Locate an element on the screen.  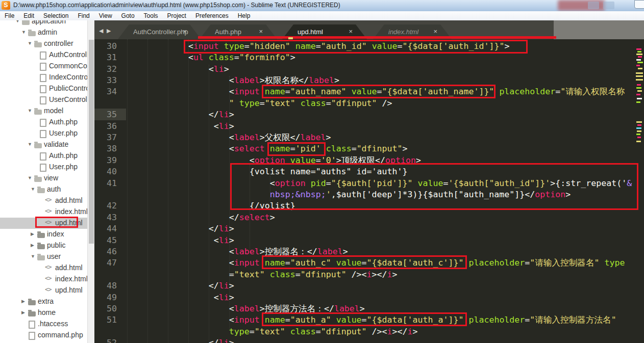
menu-item-edit: Edit is located at coordinates (29, 16).